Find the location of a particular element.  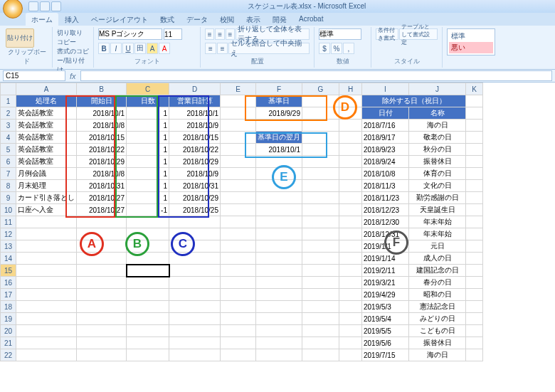

indent-dec-icon: ≡ is located at coordinates (211, 48).